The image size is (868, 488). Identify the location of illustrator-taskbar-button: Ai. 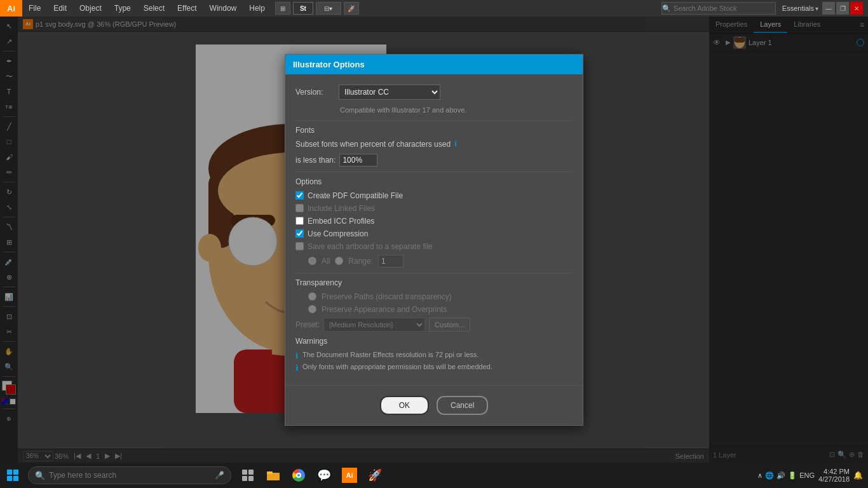
(349, 475).